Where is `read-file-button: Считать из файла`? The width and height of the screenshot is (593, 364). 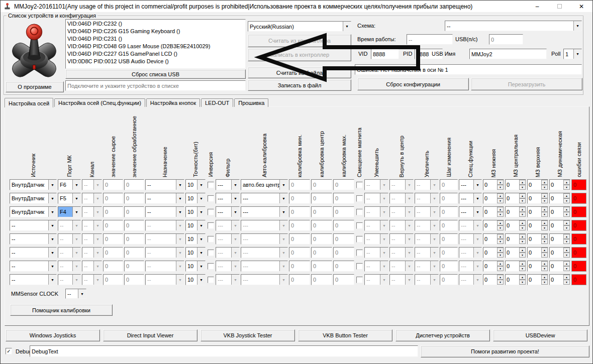
read-file-button: Считать из файла is located at coordinates (300, 72).